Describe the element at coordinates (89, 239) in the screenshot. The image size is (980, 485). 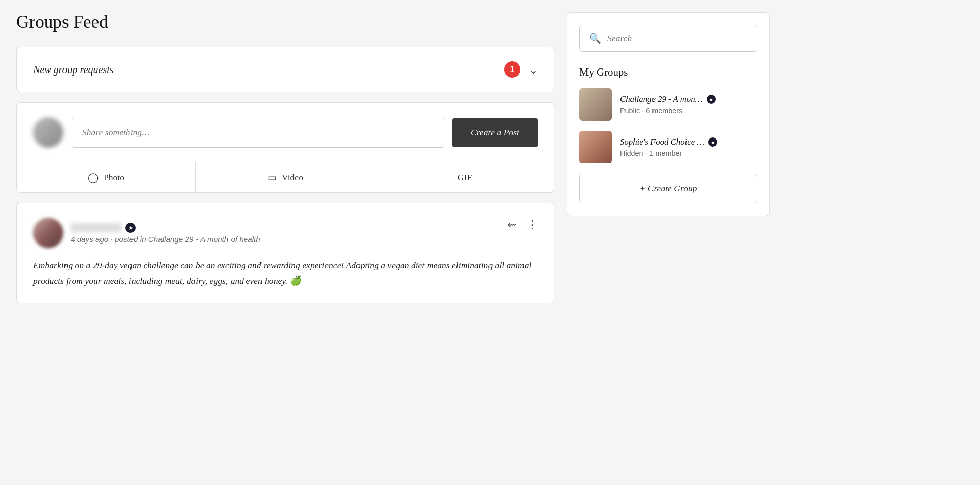
I see `post-time: 4 days ago` at that location.